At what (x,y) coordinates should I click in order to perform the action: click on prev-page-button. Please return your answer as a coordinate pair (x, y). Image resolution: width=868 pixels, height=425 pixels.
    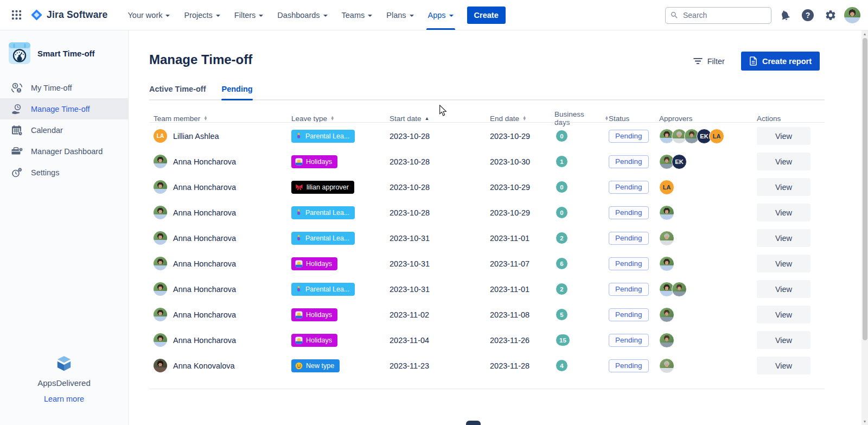
    Looking at the image, I should click on (451, 423).